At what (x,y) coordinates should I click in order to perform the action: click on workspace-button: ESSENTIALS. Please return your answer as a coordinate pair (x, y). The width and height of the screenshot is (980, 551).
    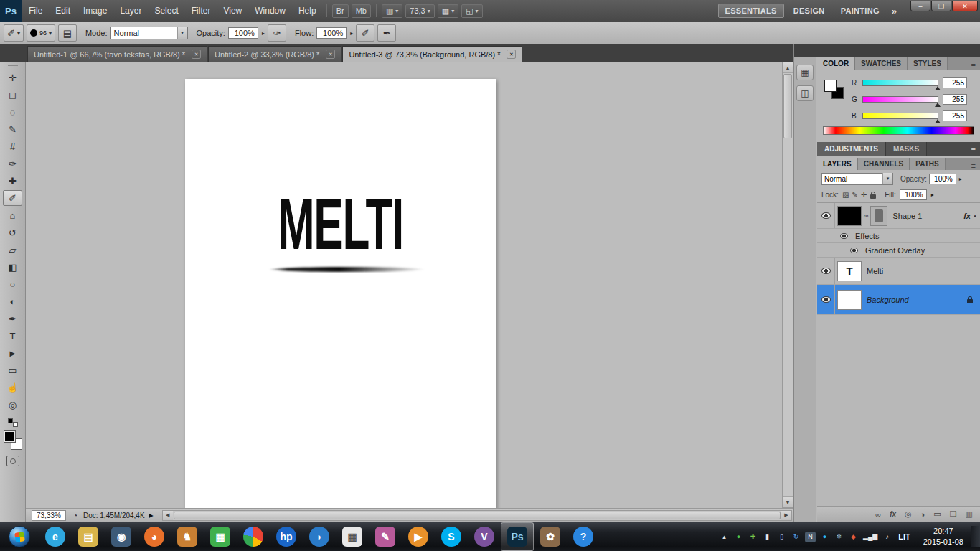
    Looking at the image, I should click on (751, 11).